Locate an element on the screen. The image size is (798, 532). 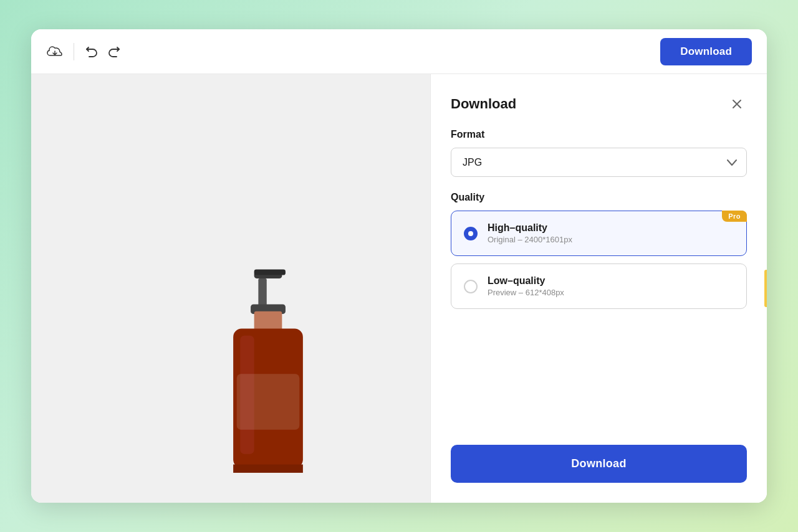
right-accent is located at coordinates (766, 288).